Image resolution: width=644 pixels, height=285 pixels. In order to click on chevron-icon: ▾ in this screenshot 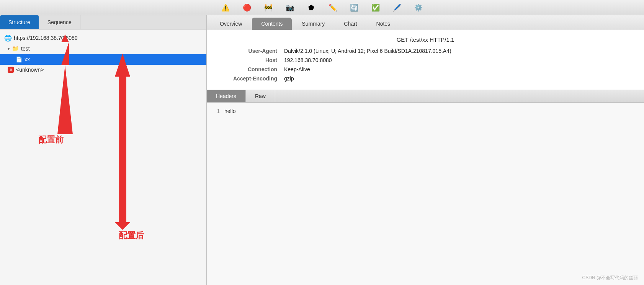, I will do `click(8, 49)`.